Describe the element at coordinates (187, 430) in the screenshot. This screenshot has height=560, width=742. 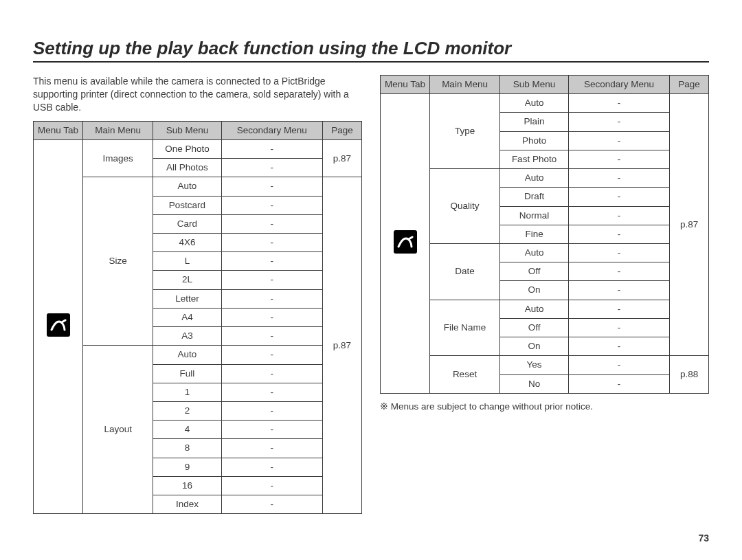
I see `sub: 4` at that location.